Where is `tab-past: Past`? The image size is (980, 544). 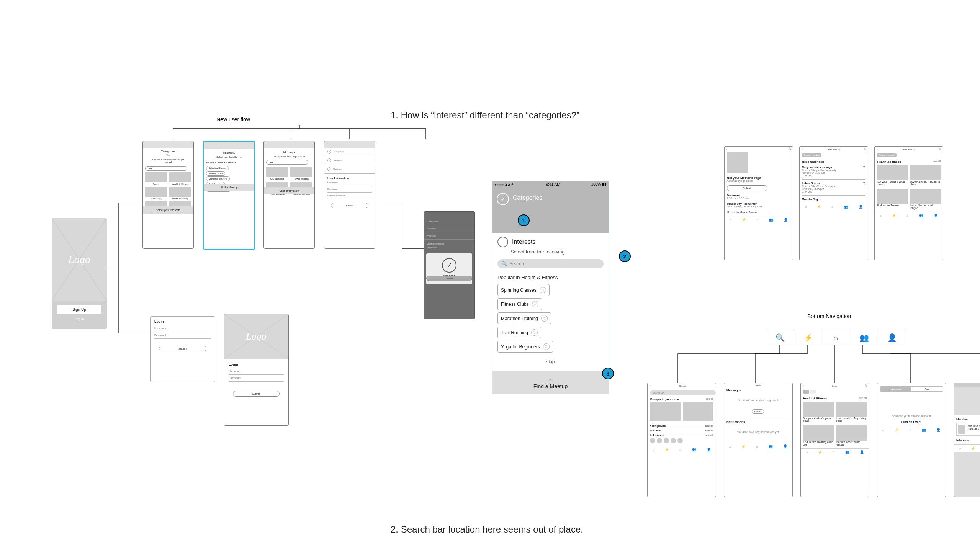
tab-past: Past is located at coordinates (927, 389).